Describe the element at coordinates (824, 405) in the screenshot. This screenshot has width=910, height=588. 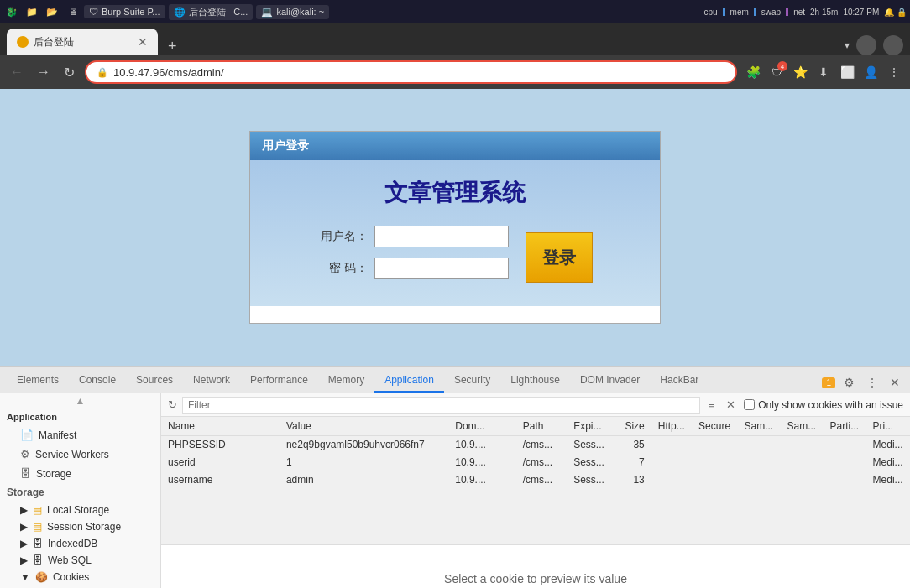
I see `only-issues-label: Only show cookies with an issue` at that location.